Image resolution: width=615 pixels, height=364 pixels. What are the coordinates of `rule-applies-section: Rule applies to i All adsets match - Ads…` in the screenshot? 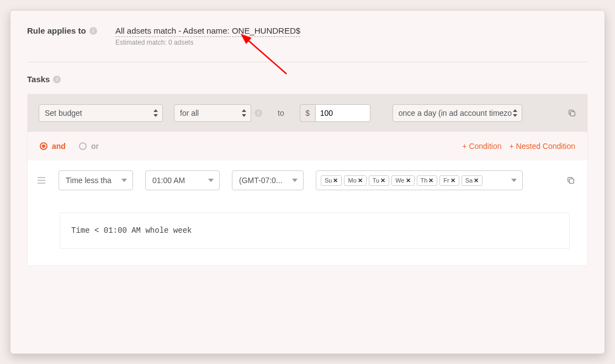 It's located at (308, 36).